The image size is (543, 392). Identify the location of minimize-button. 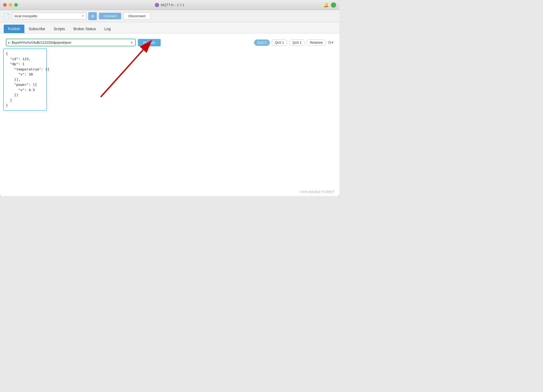
(11, 5).